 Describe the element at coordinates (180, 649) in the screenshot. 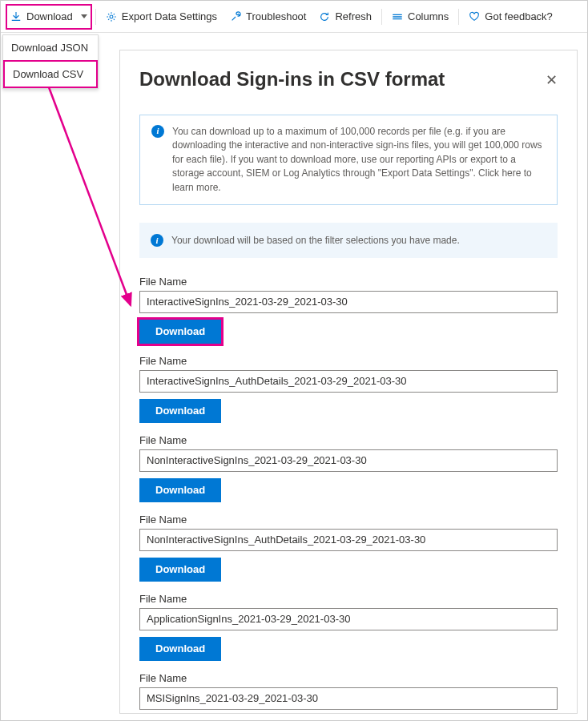

I see `download-button-4: Download` at that location.